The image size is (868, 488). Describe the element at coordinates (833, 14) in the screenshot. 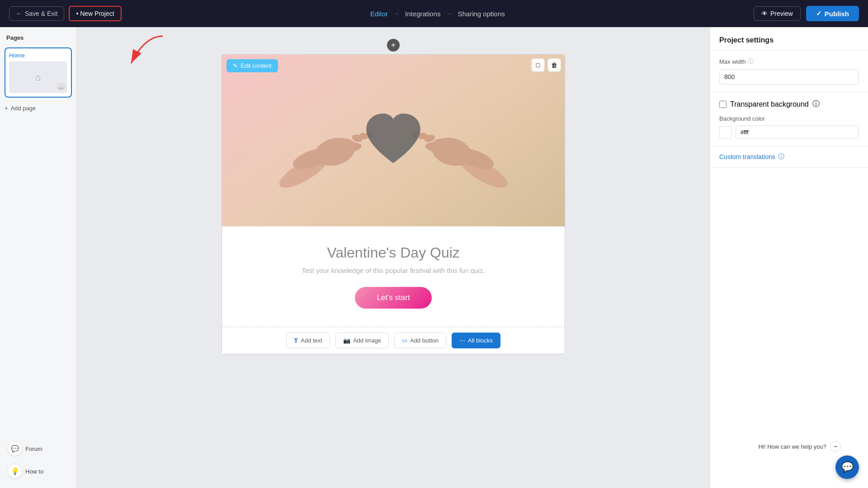

I see `publish-button: ✓ Publish` at that location.